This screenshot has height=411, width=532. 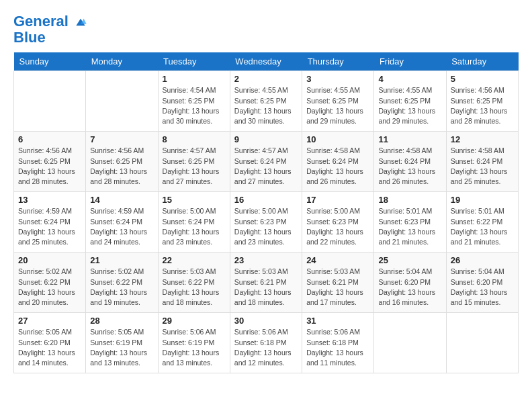 I want to click on calendar-week: 1Sunrise: 4:54 AM Sunset: 6:25 PM Daylig…, so click(x=266, y=101).